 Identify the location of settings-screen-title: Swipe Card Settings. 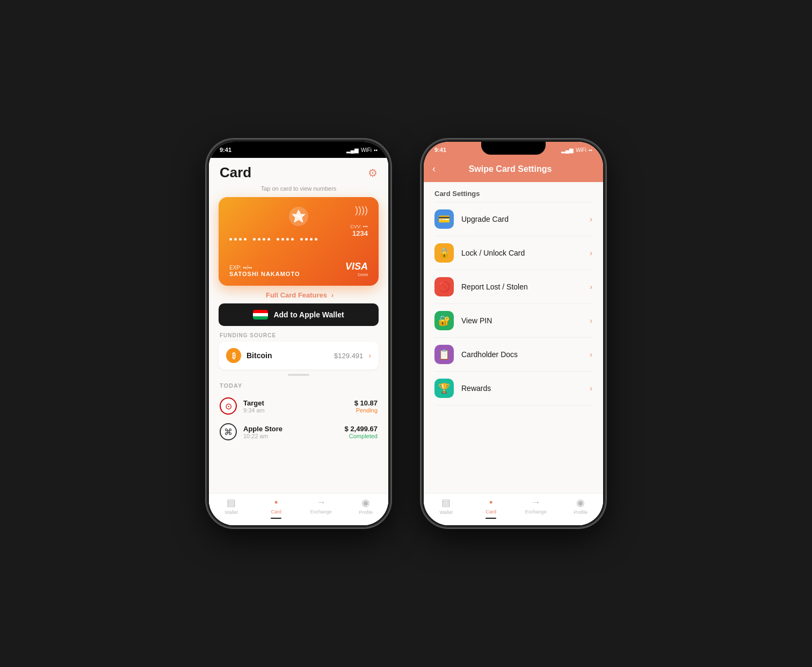
(510, 169).